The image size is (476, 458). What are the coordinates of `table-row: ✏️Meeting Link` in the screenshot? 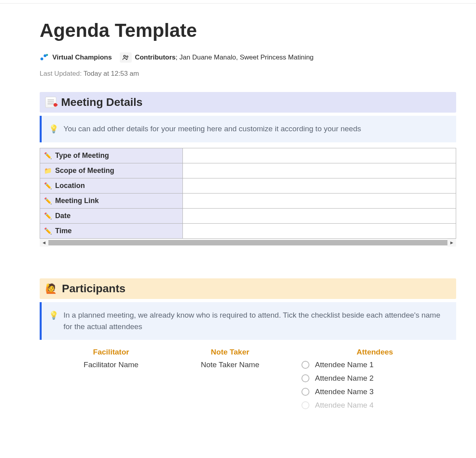 It's located at (248, 201).